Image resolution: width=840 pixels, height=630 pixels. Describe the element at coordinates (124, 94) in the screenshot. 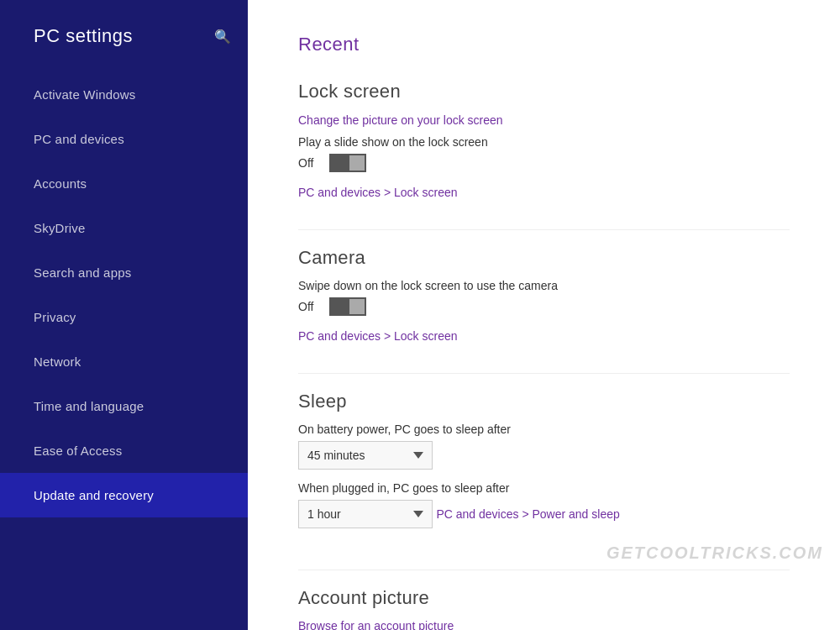

I see `sidebar-item-activate-windows: Activate Windows` at that location.